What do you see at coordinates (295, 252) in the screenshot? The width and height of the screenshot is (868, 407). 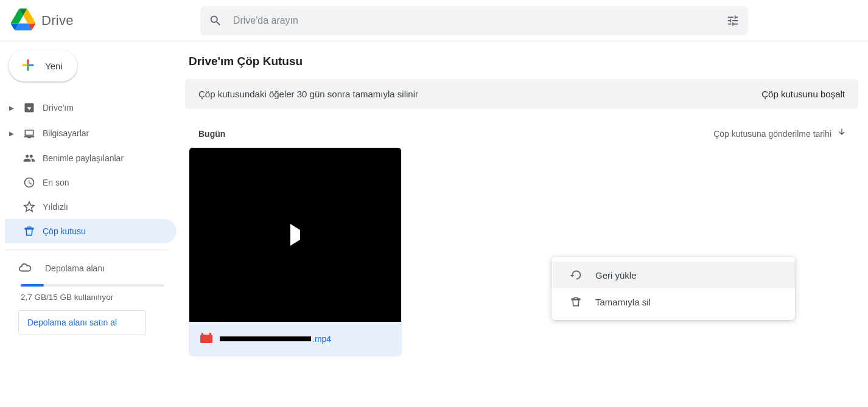 I see `file-card: .mp4` at bounding box center [295, 252].